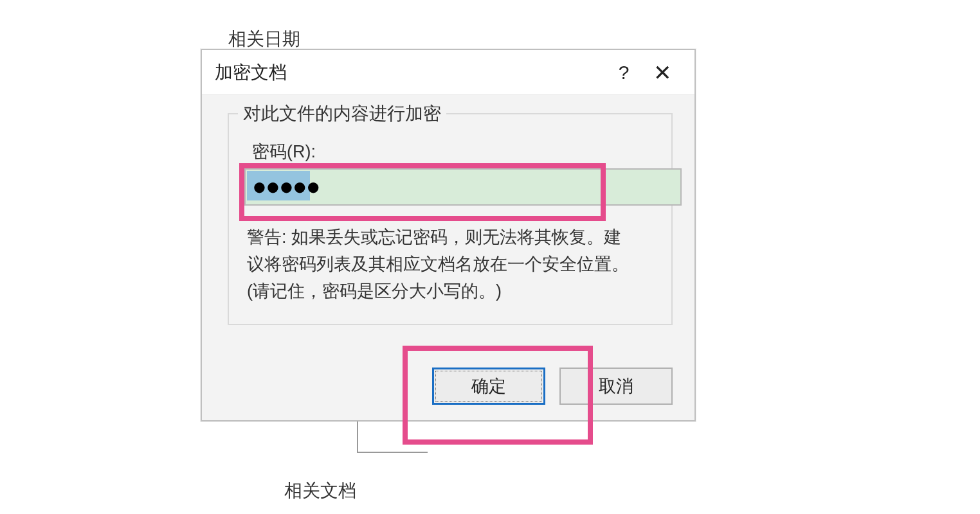 The image size is (980, 514). I want to click on password-warning-text: 警告: 如果丢失或忘记密码，则无法将其恢复。建 议将密码列表及其相应文档名放在一…, so click(450, 264).